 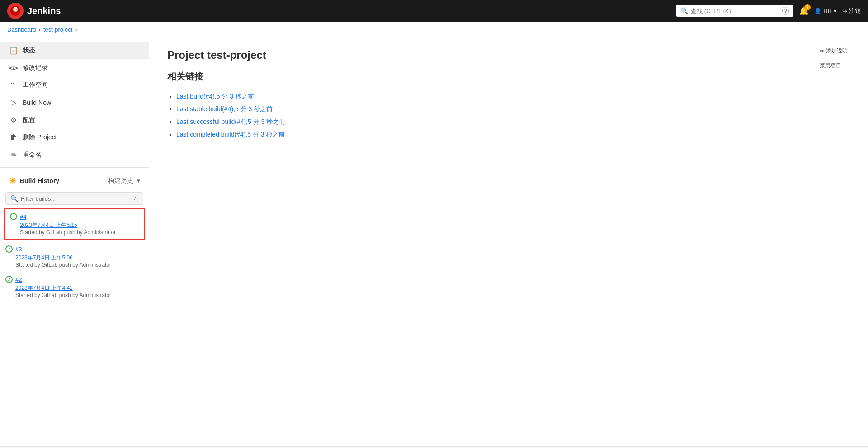 What do you see at coordinates (74, 181) in the screenshot?
I see `build-history-header: ☀ Build History 构建历史 ▾` at bounding box center [74, 181].